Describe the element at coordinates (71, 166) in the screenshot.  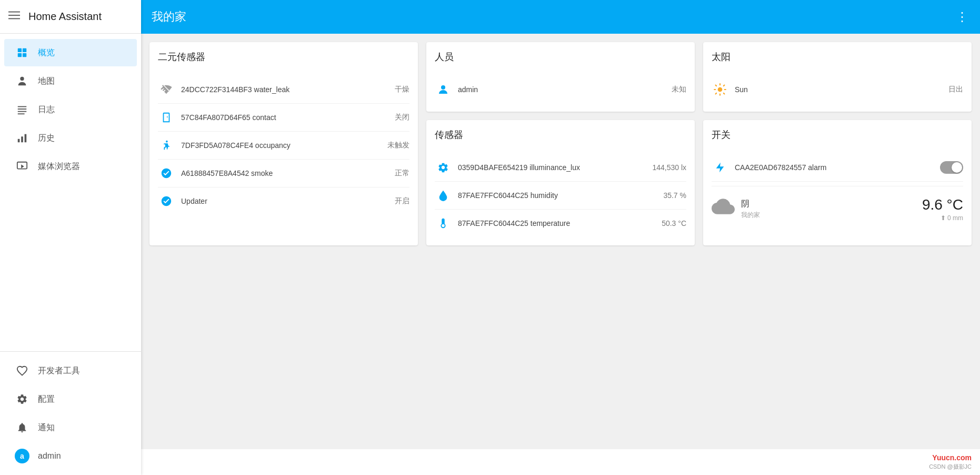
I see `sidebar-item-media: 媒体浏览器` at that location.